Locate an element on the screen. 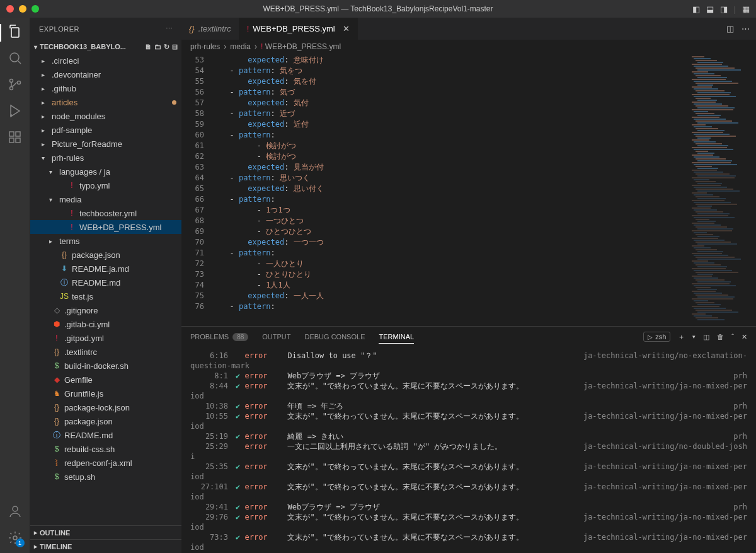 This screenshot has height=553, width=756. close-panel-icon: ✕ is located at coordinates (745, 337).